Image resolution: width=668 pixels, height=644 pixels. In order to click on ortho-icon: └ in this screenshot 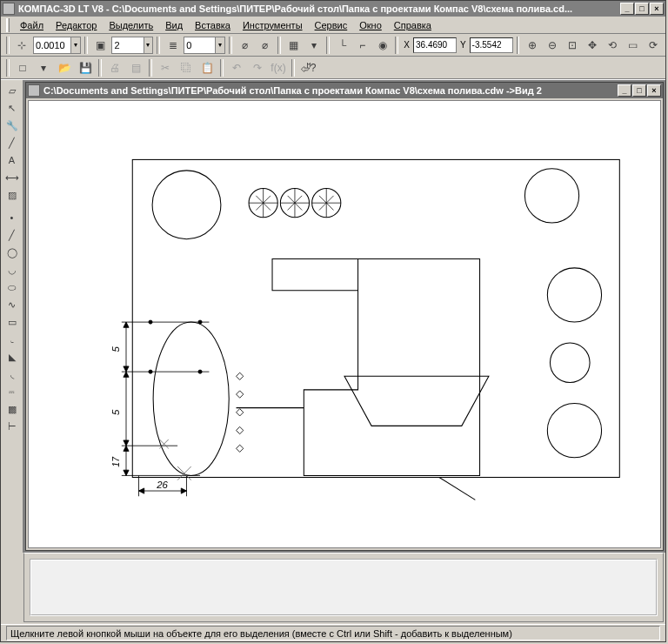, I will do `click(343, 45)`.